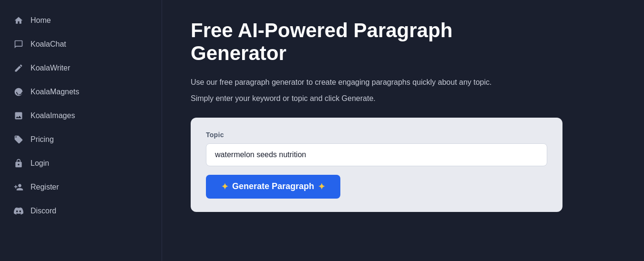  What do you see at coordinates (52, 116) in the screenshot?
I see `sidebar-item-koalaimages-label: KoalaImages` at bounding box center [52, 116].